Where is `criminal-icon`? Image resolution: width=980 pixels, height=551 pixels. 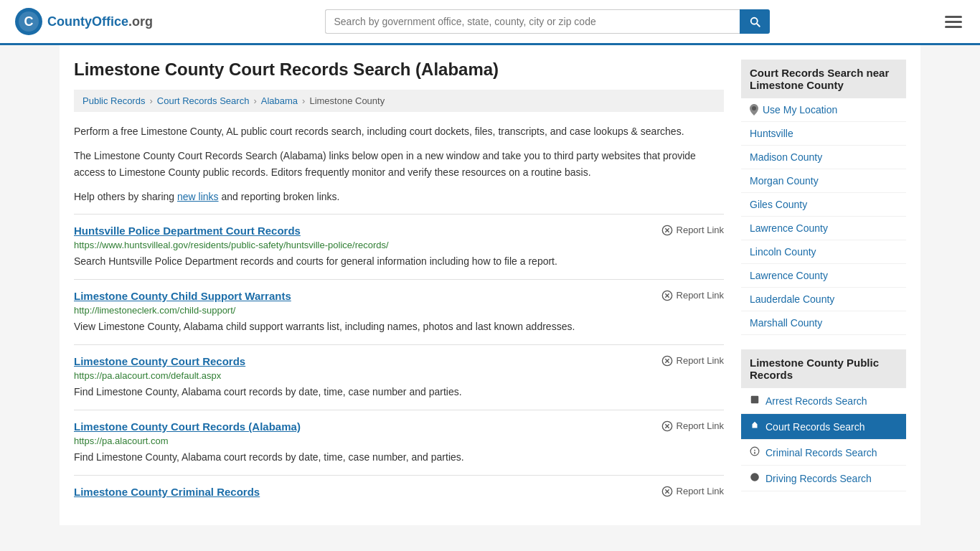 criminal-icon is located at coordinates (755, 451).